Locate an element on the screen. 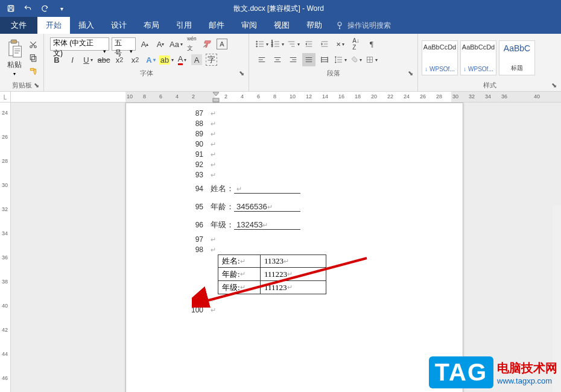  tab-help: 帮助 is located at coordinates (314, 25).